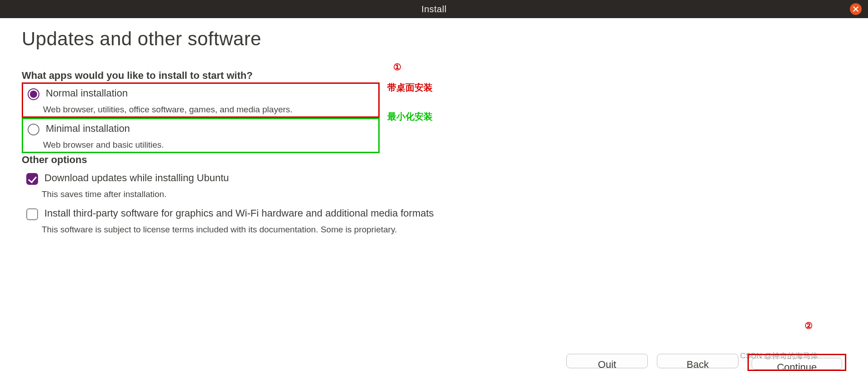 The height and width of the screenshot is (371, 868). What do you see at coordinates (137, 178) in the screenshot?
I see `download-updates-label: Download updates while installing Ubuntu` at bounding box center [137, 178].